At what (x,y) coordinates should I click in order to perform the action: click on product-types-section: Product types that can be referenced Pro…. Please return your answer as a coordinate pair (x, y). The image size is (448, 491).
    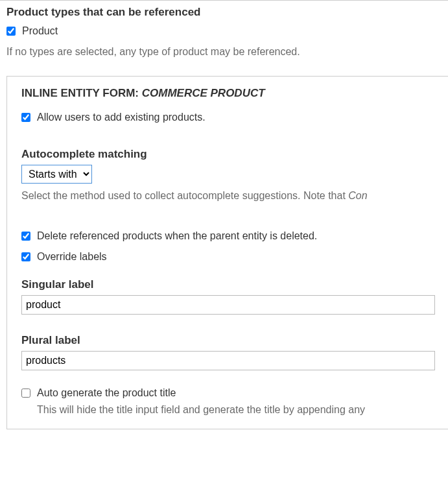
    Looking at the image, I should click on (224, 35).